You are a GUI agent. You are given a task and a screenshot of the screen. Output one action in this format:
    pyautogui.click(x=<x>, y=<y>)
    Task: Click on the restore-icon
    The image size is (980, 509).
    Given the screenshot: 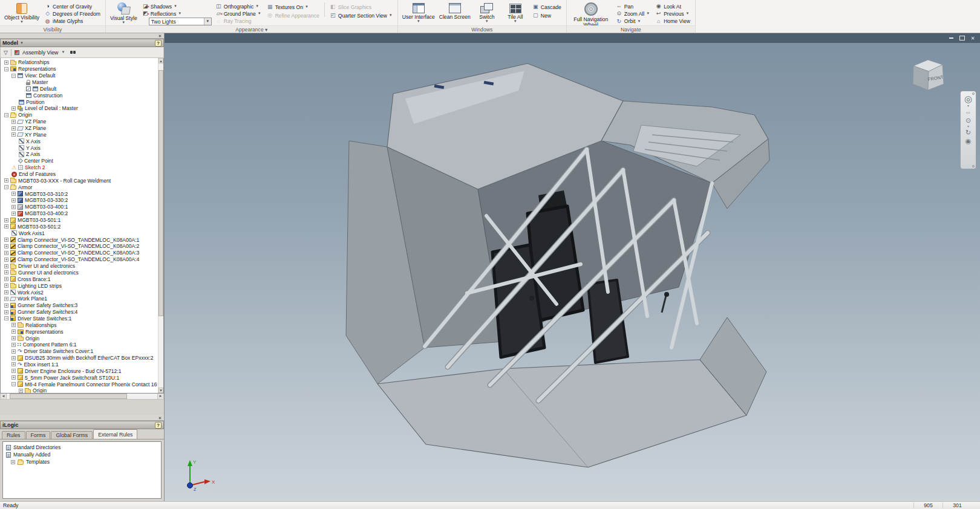 What is the action you would take?
    pyautogui.click(x=962, y=39)
    